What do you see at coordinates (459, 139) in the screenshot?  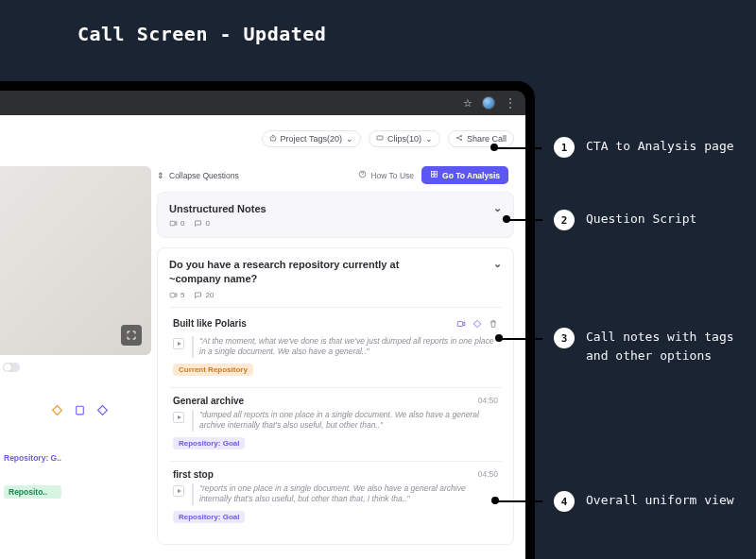 I see `share-icon` at bounding box center [459, 139].